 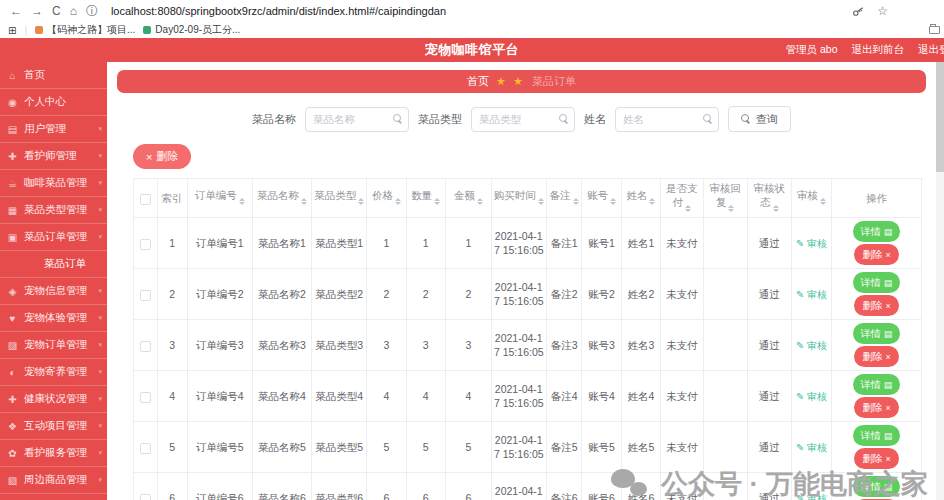 What do you see at coordinates (340, 198) in the screenshot?
I see `column-header: 菜品类型` at bounding box center [340, 198].